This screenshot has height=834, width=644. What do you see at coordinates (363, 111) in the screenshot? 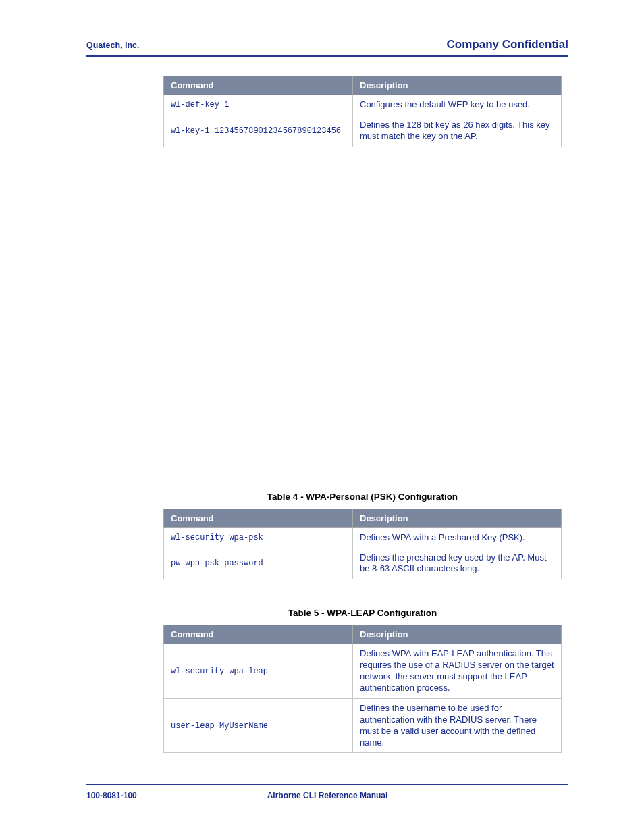
I see `table-1: Command Description wl-def-key 1 Configu…` at bounding box center [363, 111].